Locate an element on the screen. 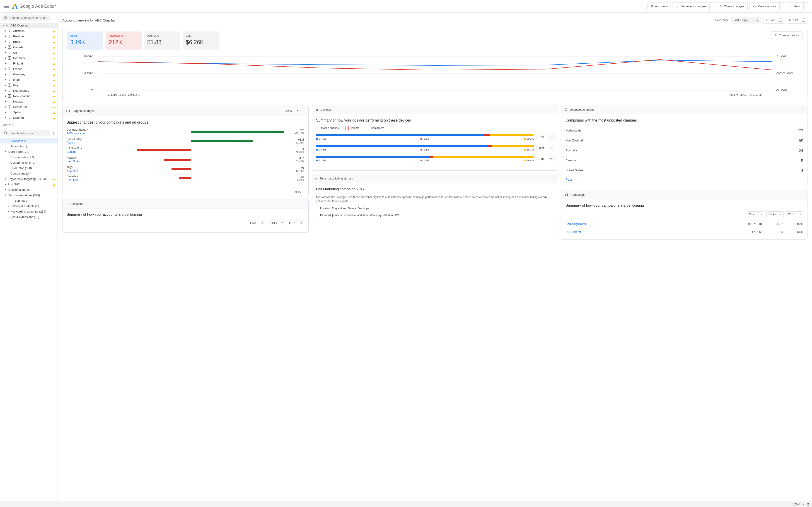 The height and width of the screenshot is (507, 812). post-button: ⭱Post is located at coordinates (795, 6).